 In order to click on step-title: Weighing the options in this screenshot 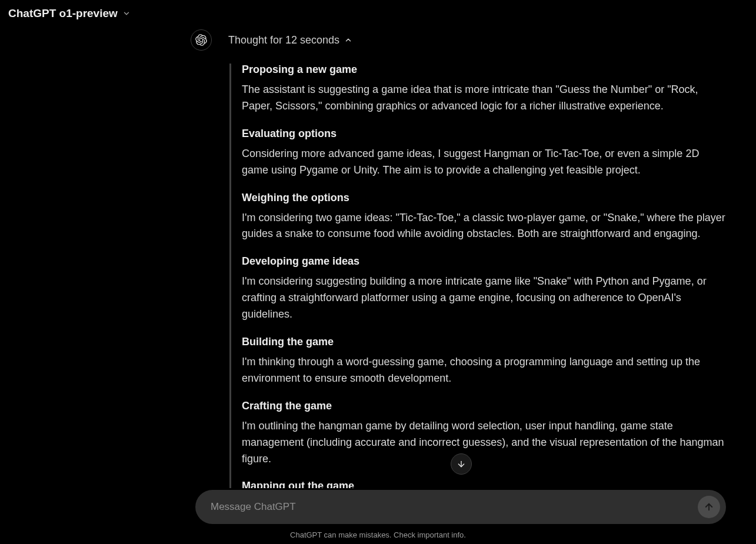, I will do `click(484, 198)`.